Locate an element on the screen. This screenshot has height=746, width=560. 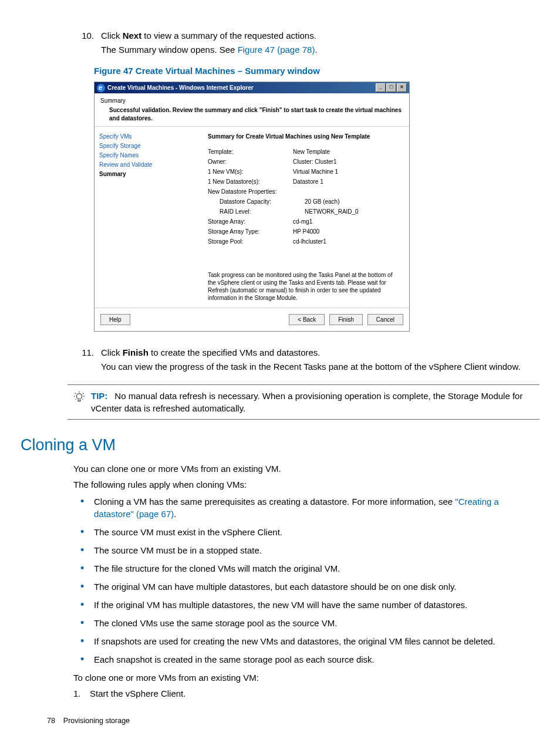
summary-value: cd-lhcluster1 is located at coordinates (348, 242).